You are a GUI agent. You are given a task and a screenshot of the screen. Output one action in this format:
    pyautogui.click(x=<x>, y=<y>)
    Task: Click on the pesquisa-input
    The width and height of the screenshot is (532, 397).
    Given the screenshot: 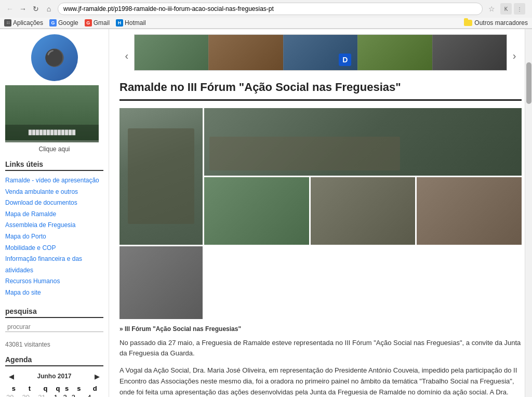 What is the action you would take?
    pyautogui.click(x=54, y=327)
    